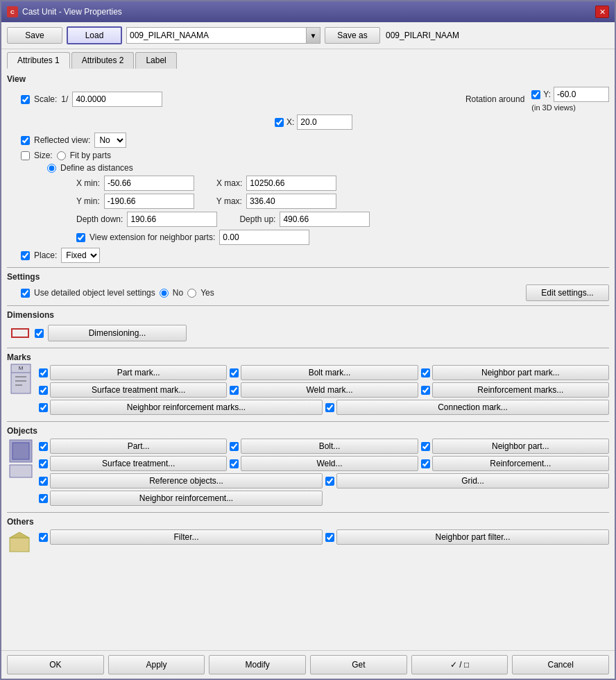 Image resolution: width=616 pixels, height=680 pixels. Describe the element at coordinates (43, 390) in the screenshot. I see `surface-treatment-mark-checkbox` at that location.